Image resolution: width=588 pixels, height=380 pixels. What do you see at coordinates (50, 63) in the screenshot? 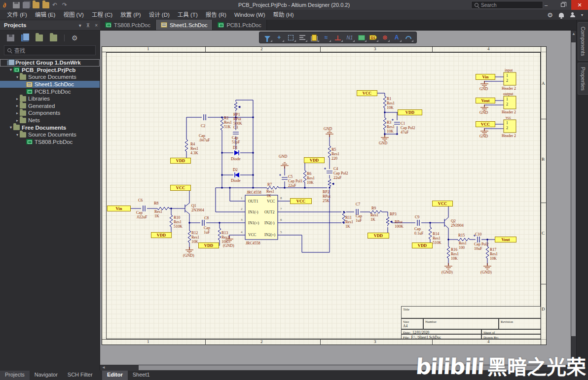
I see `tree-item-project-group-1-dsnwrk: Project Group 1.DsnWrk` at bounding box center [50, 63].